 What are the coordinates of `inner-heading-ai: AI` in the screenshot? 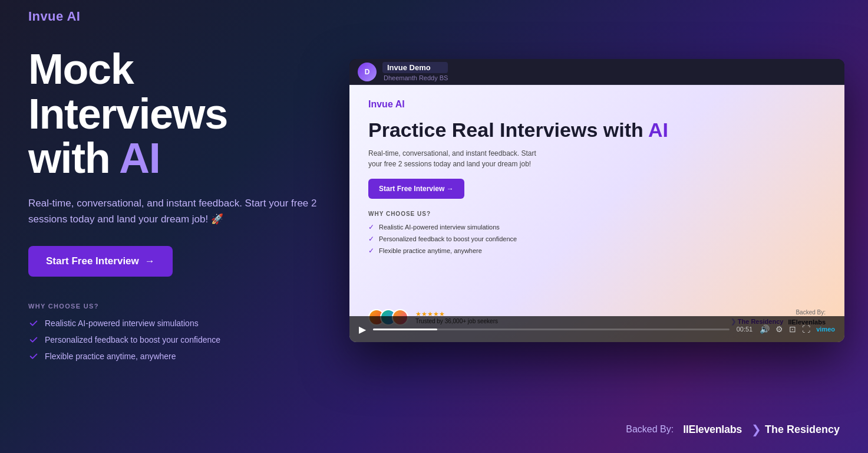 It's located at (658, 130).